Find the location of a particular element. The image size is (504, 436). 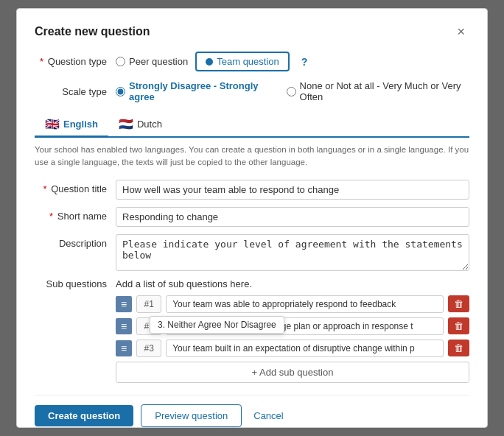

preview-question-button: Preview question is located at coordinates (192, 415).